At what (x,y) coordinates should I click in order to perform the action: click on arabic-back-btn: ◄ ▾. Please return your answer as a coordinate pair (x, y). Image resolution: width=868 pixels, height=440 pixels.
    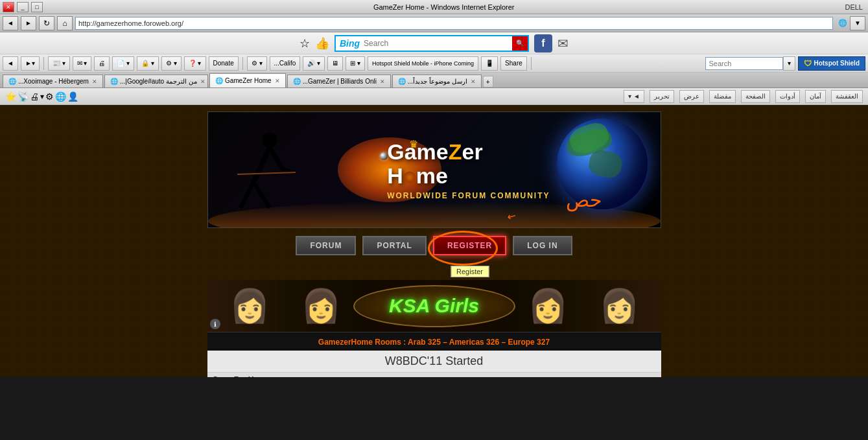
    Looking at the image, I should click on (634, 97).